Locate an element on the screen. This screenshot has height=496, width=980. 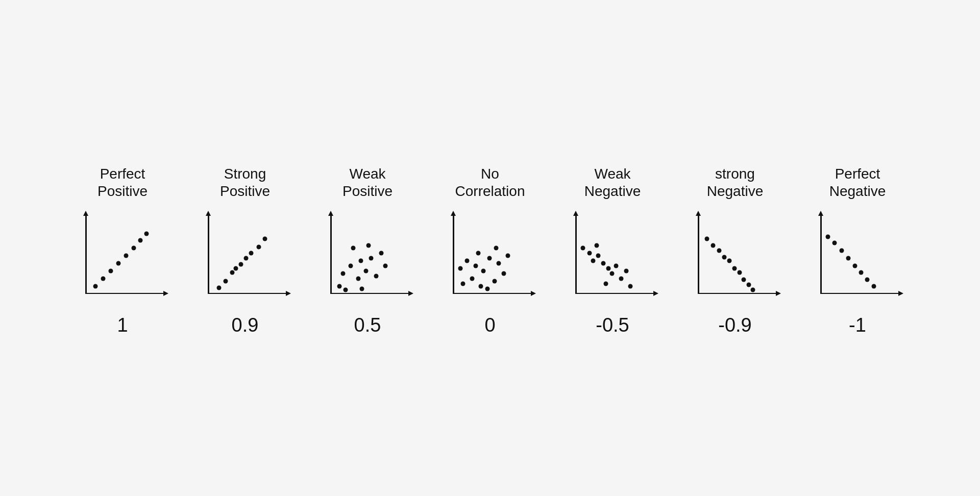
chart-value-weak-negative: -0.5 is located at coordinates (612, 326).